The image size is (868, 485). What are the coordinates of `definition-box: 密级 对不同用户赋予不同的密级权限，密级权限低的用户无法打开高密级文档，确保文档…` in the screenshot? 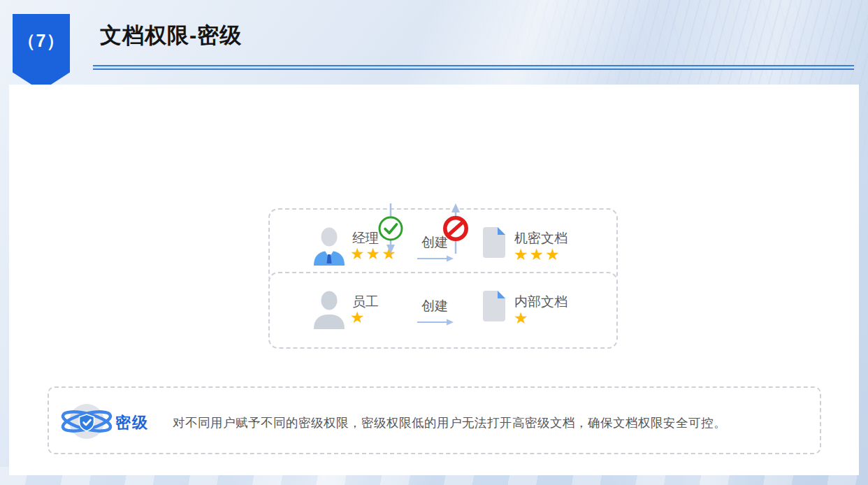 It's located at (435, 421).